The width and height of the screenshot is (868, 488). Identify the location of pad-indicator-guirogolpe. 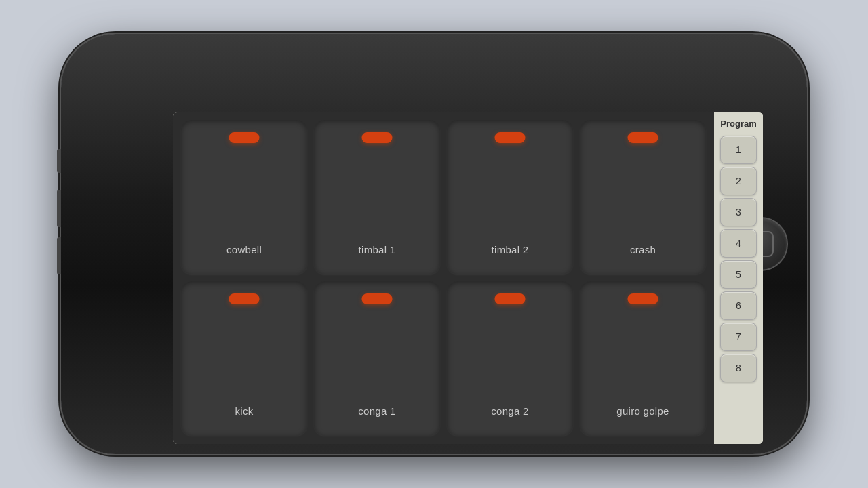
(643, 299).